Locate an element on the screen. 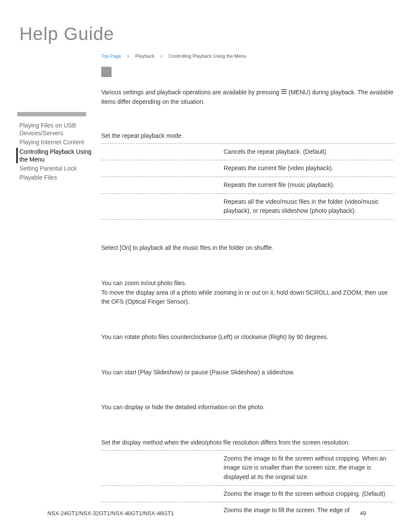  repeat-row-desc: Repeats the current file (video playback… is located at coordinates (308, 169).